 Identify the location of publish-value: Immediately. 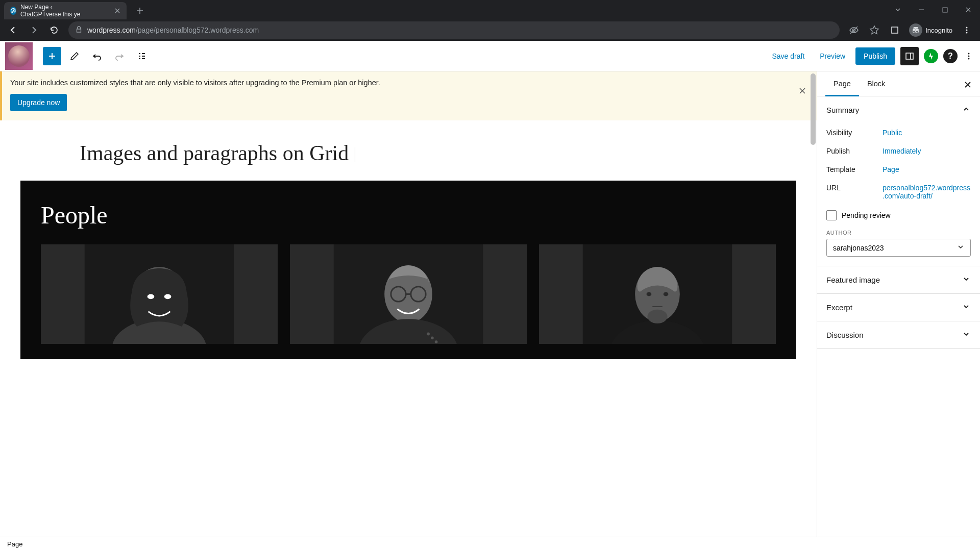
(927, 151).